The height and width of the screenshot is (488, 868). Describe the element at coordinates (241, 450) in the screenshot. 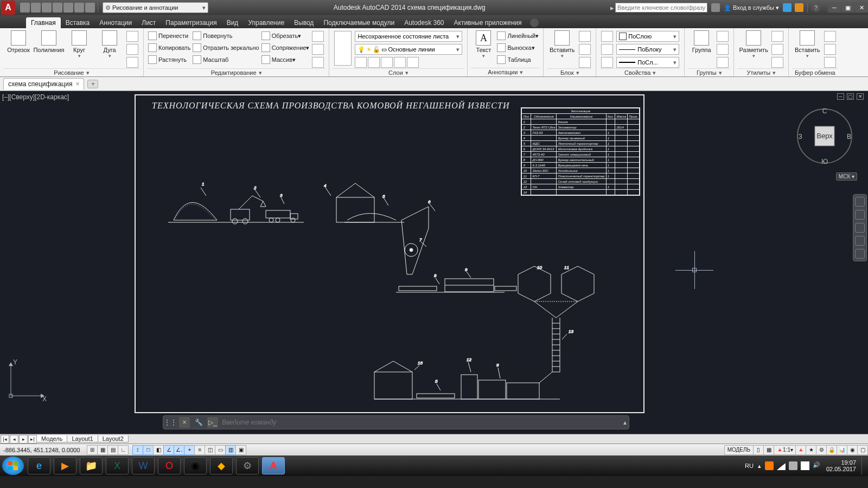

I see `sb-am: ▣` at that location.